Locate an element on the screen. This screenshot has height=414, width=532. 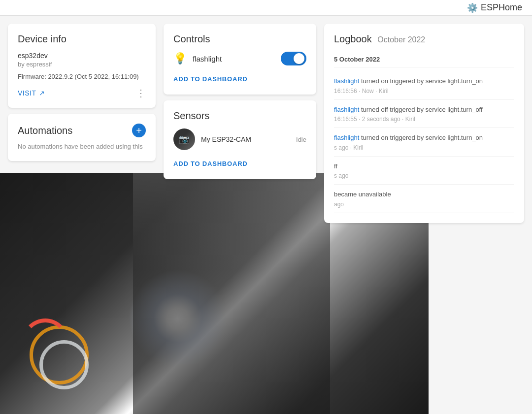
bulb-icon: 💡 is located at coordinates (180, 59).